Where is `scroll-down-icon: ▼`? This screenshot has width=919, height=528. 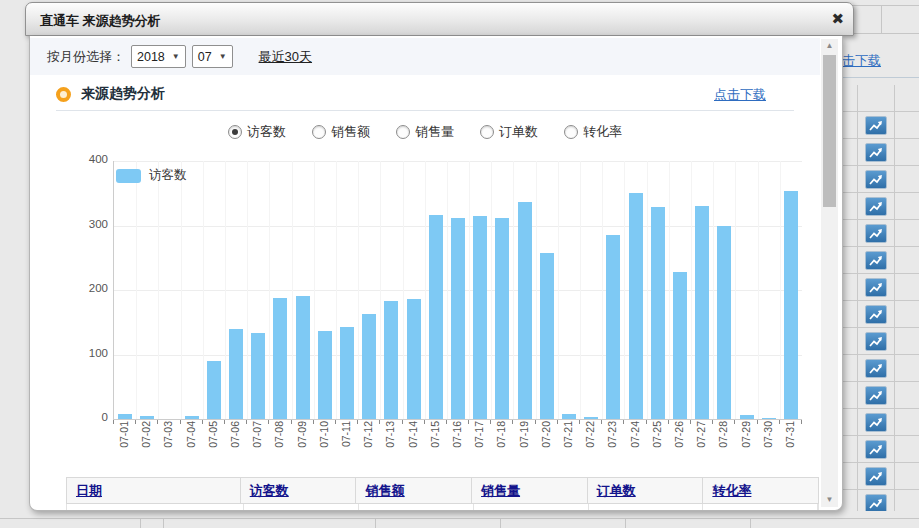
scroll-down-icon: ▼ is located at coordinates (830, 500).